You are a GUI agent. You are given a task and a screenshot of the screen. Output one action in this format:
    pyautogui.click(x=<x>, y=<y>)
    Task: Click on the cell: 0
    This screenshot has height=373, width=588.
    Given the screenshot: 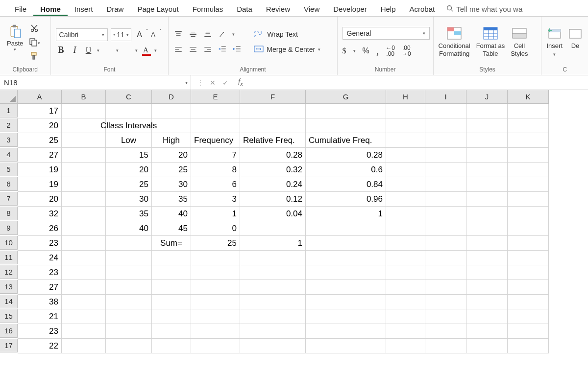 What is the action you would take?
    pyautogui.click(x=216, y=229)
    